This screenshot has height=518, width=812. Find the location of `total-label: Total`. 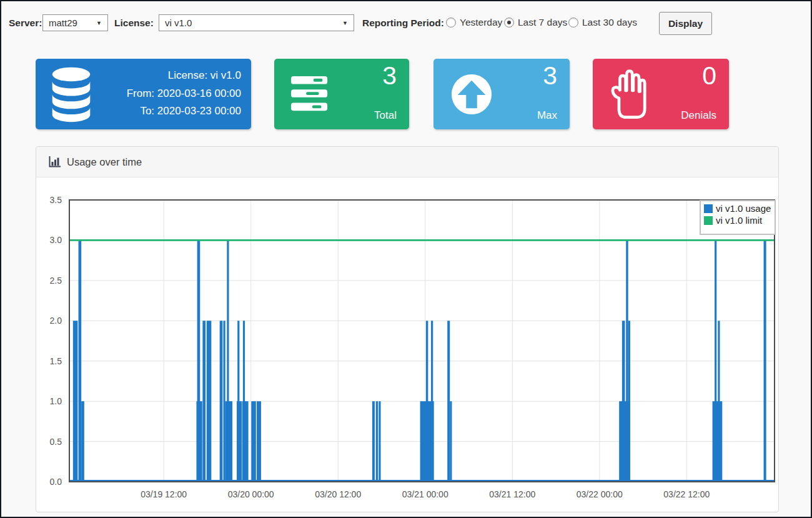

total-label: Total is located at coordinates (385, 116).